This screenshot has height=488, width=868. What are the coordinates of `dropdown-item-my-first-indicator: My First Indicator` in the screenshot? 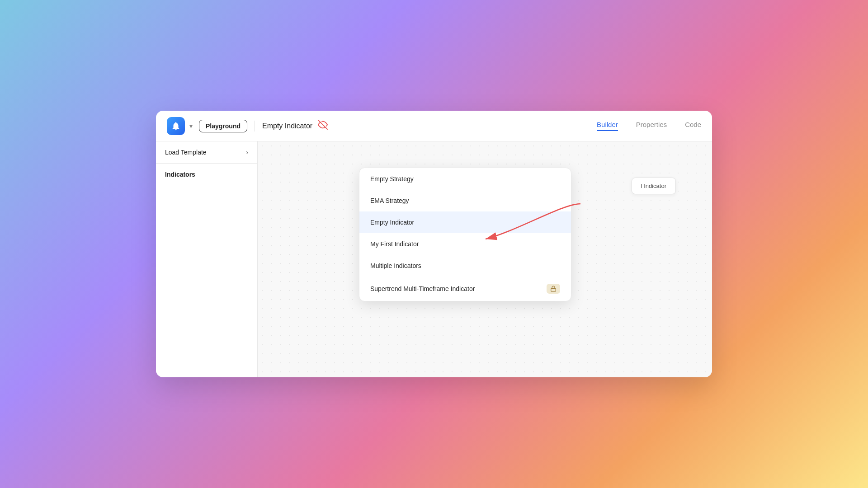 It's located at (465, 244).